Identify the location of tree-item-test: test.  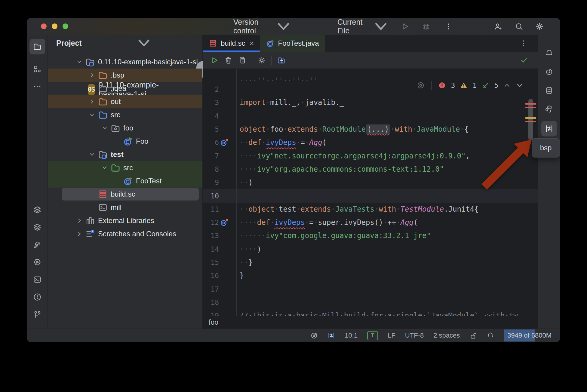
(125, 155).